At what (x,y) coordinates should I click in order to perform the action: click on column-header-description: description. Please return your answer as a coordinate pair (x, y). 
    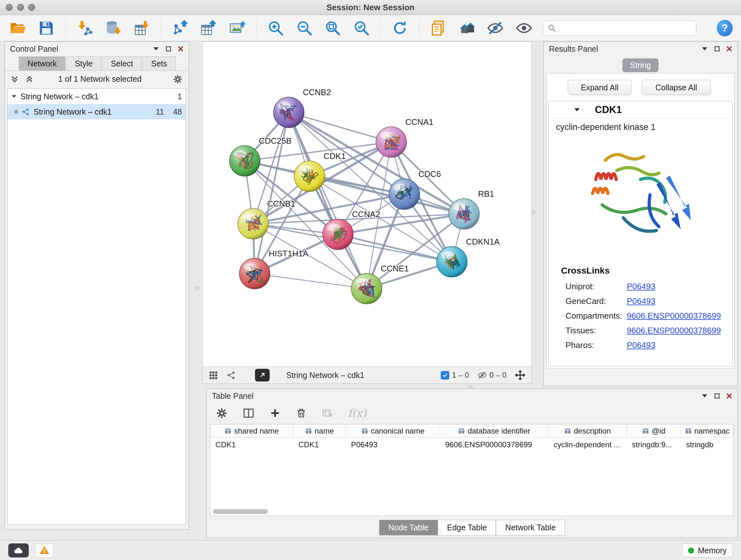
    Looking at the image, I should click on (588, 431).